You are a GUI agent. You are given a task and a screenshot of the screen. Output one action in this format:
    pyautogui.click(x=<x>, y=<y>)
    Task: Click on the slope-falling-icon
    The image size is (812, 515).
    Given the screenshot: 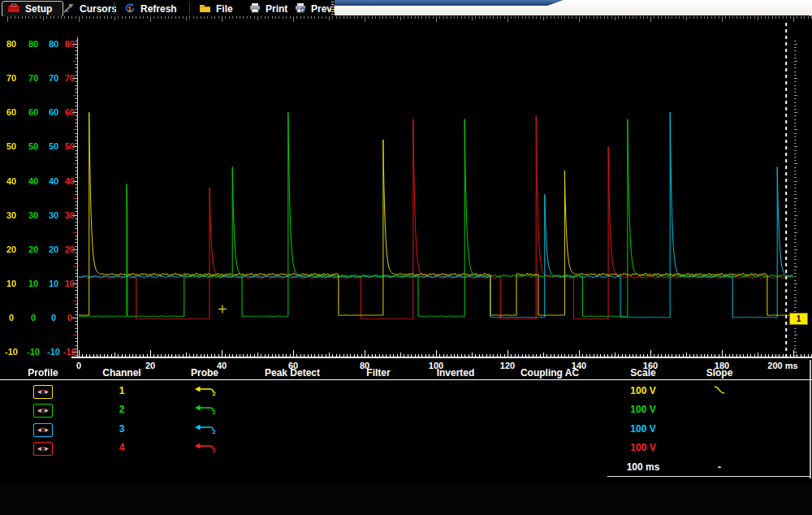 What is the action you would take?
    pyautogui.click(x=719, y=392)
    